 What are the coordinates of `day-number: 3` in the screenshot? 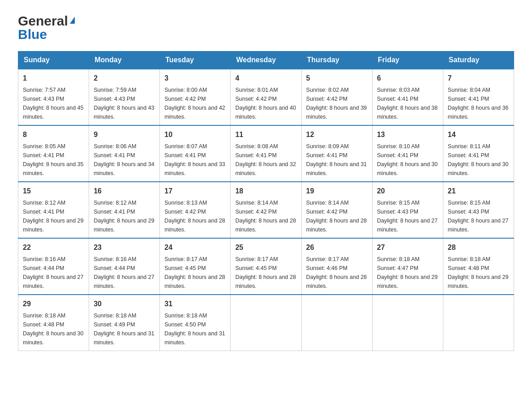 It's located at (195, 78).